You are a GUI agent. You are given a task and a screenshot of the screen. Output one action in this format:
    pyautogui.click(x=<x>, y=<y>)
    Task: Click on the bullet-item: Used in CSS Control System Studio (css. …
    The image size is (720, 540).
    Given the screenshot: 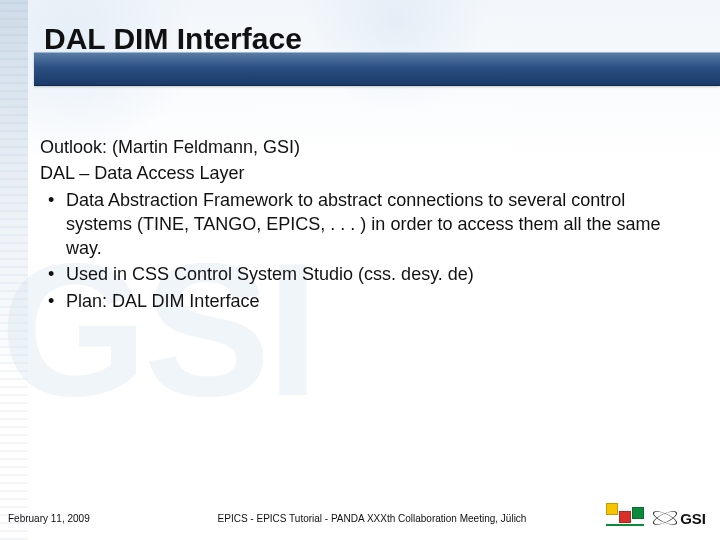 What is the action you would take?
    pyautogui.click(x=365, y=274)
    